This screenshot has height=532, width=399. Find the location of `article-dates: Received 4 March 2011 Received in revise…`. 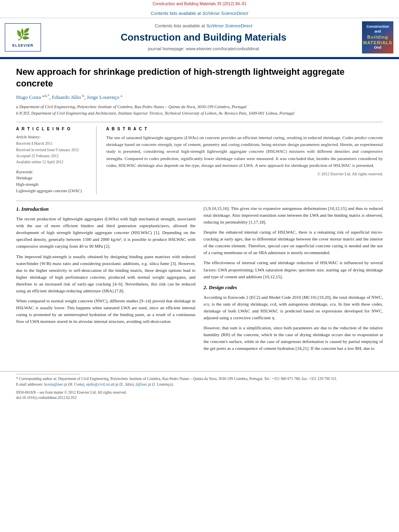

article-dates: Received 4 March 2011 Received in revise… is located at coordinates (53, 153).